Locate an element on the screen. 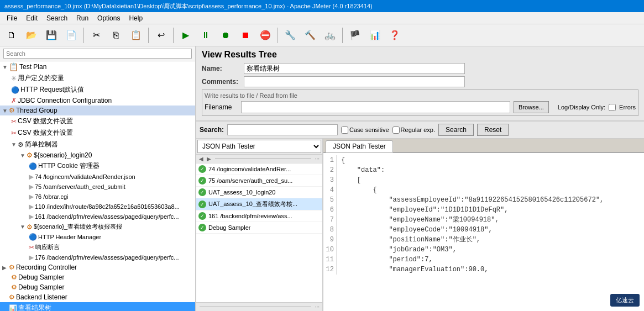  line-number: 9 is located at coordinates (331, 240).